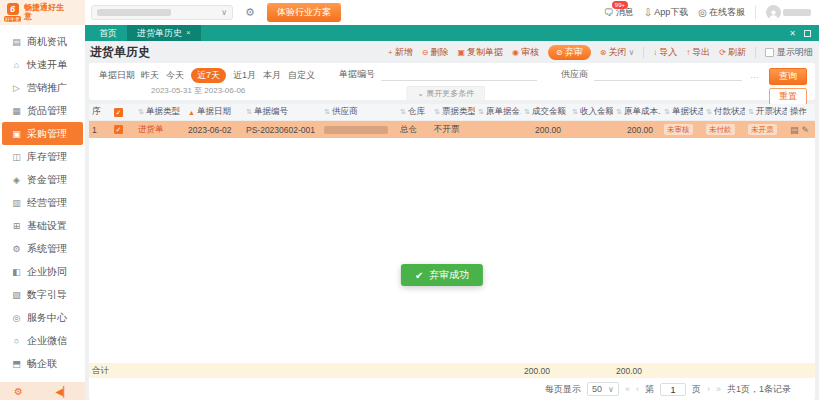  I want to click on sidebar-item: ▦货品管理, so click(42, 110).